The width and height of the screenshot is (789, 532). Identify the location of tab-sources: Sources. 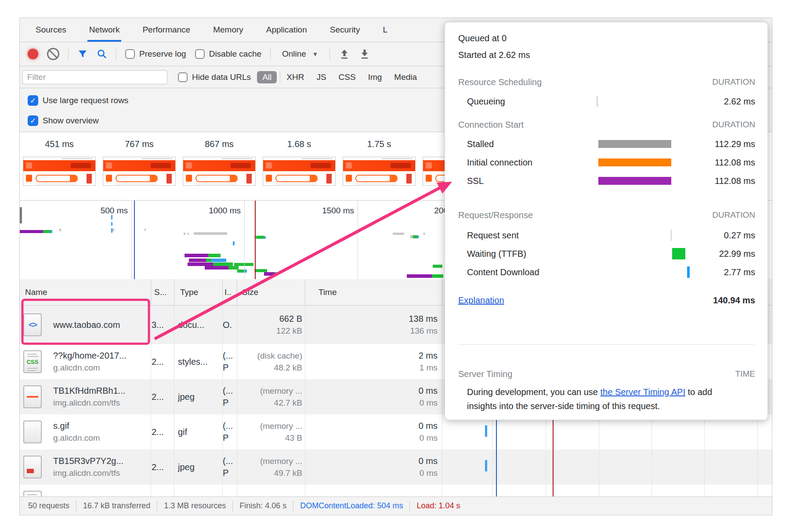
(51, 30).